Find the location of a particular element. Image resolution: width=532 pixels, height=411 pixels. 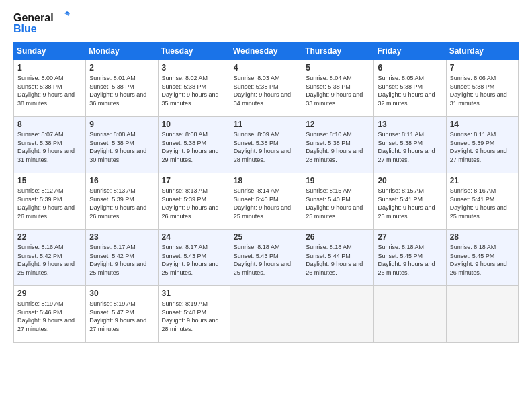

day-number: 1 is located at coordinates (50, 68).